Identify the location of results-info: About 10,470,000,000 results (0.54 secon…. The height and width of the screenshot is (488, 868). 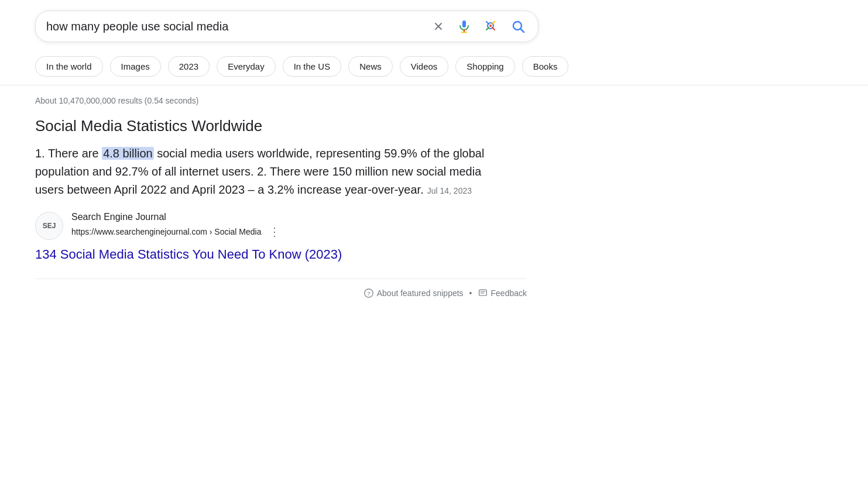
(434, 98).